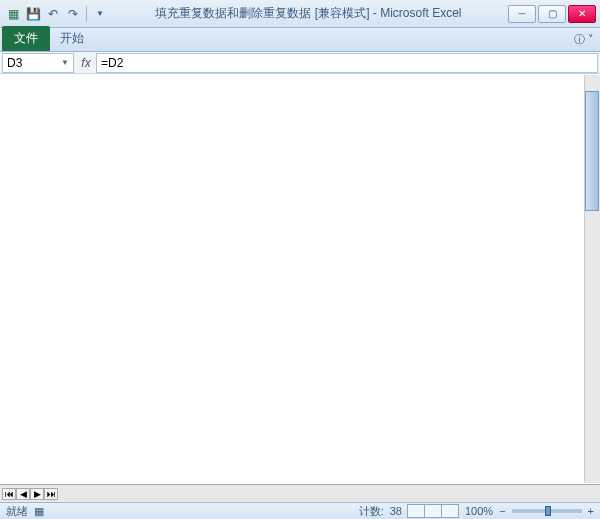 The image size is (600, 519). Describe the element at coordinates (548, 511) in the screenshot. I see `zoom-thumb` at that location.